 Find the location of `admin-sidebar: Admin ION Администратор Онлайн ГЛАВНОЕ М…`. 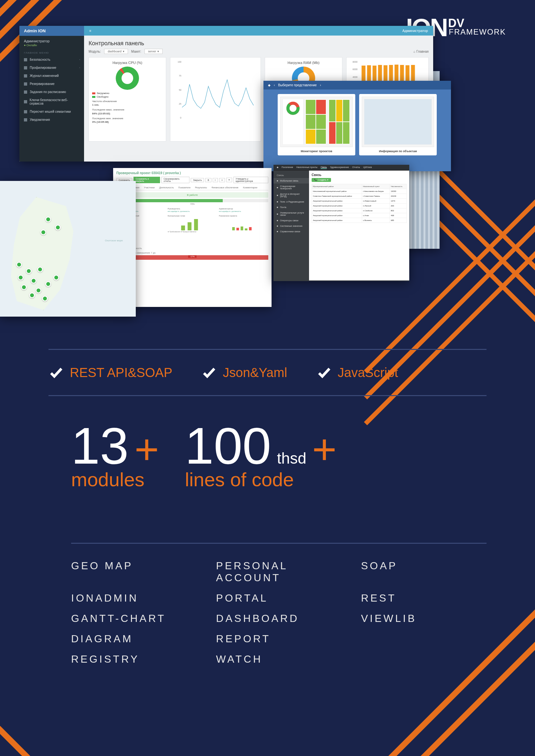

admin-sidebar: Admin ION Администратор Онлайн ГЛАВНОЕ М… is located at coordinates (52, 94).